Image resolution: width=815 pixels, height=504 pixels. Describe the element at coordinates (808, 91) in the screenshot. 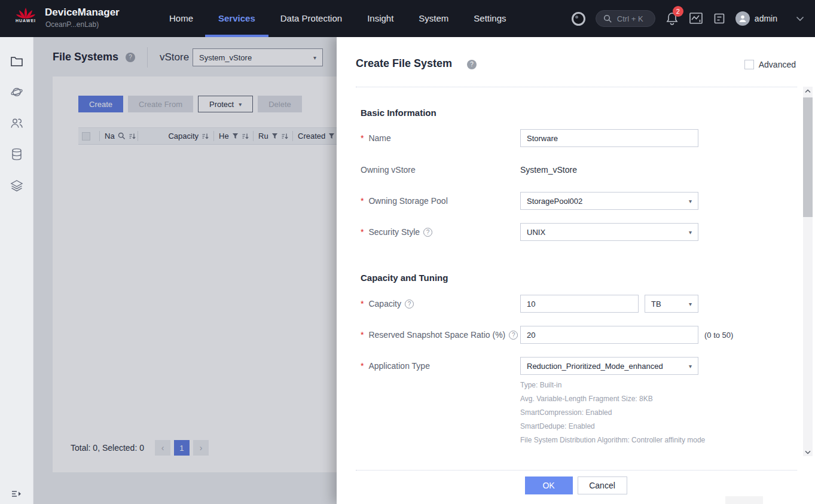

I see `scroll-up-arrow-icon` at that location.